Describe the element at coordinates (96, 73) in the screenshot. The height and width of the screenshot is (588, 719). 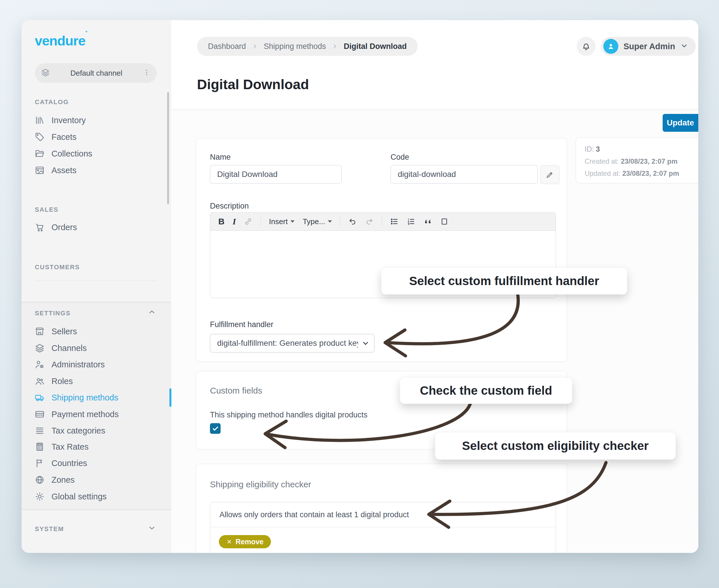
I see `channel-selector: Default channel` at that location.